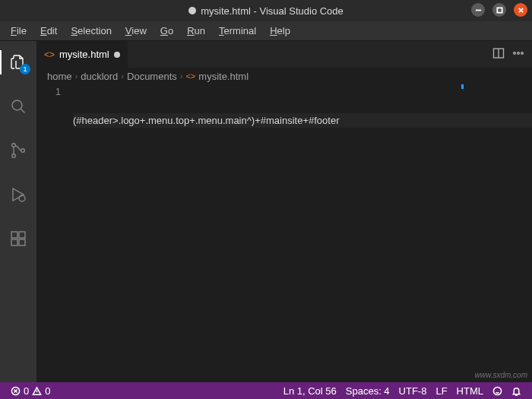  What do you see at coordinates (49, 30) in the screenshot?
I see `menu-edit: Edit` at bounding box center [49, 30].